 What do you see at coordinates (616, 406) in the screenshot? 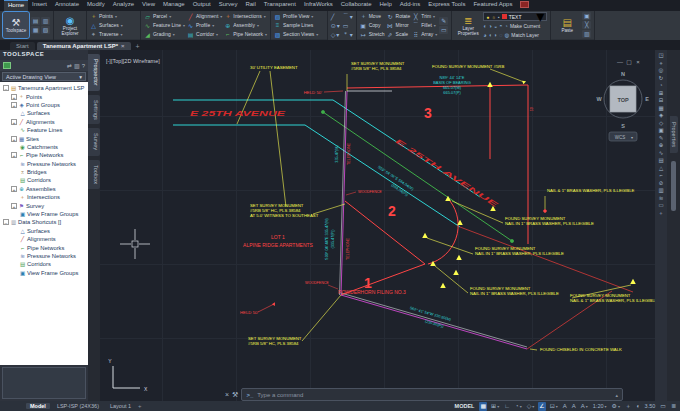
I see `status-toggle-11: ⚙▾` at bounding box center [616, 406].